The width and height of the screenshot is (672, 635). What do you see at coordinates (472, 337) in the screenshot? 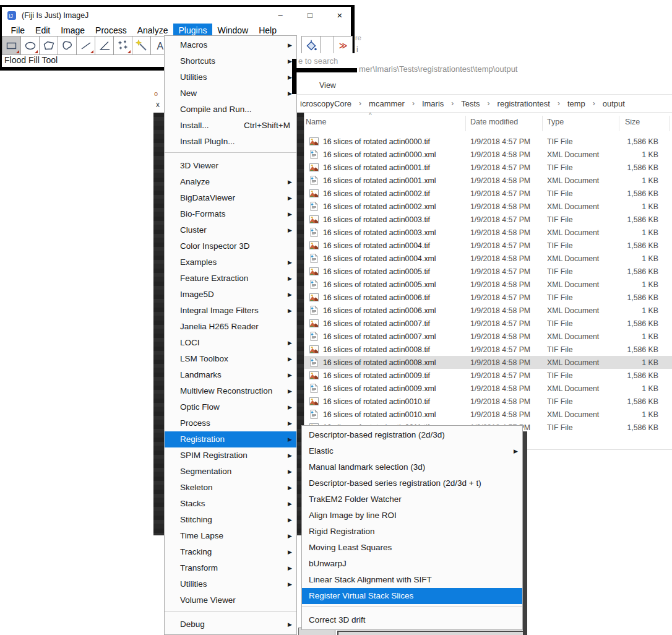
I see `file-row: 16 slices of rotated actin0007.xml 1/9/2…` at bounding box center [472, 337].